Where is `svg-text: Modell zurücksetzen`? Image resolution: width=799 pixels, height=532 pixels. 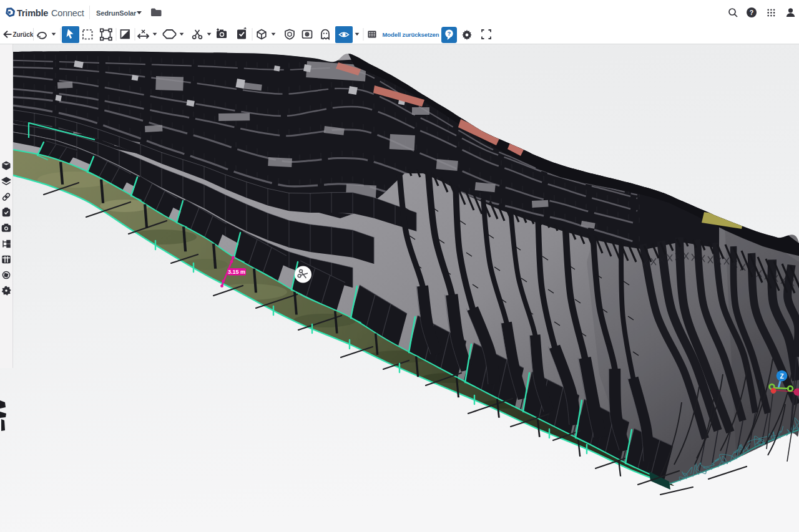 svg-text: Modell zurücksetzen is located at coordinates (411, 35).